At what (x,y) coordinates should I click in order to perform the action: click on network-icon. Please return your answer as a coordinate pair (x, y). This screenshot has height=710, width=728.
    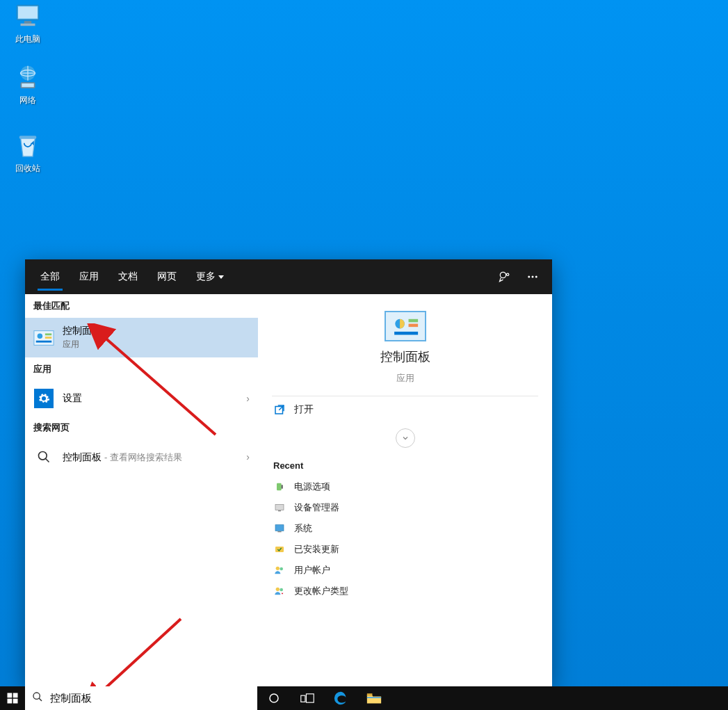
    Looking at the image, I should click on (28, 78).